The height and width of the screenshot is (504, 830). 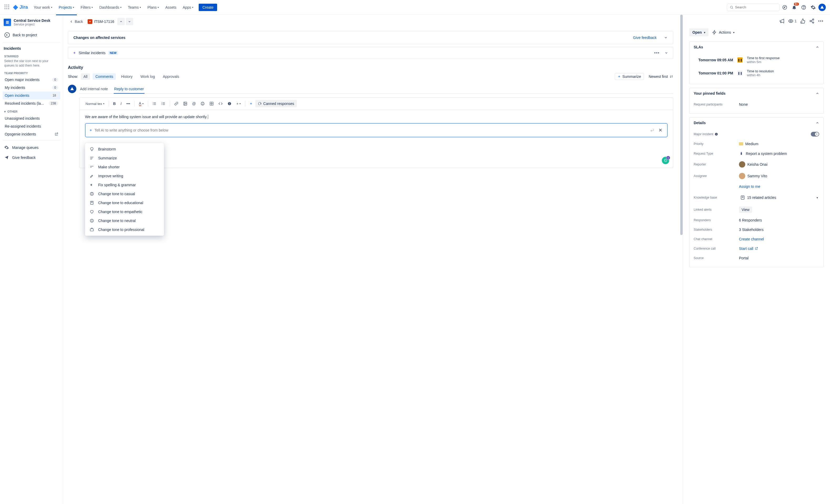 What do you see at coordinates (94, 89) in the screenshot?
I see `internal-note-tab: Add internal note` at bounding box center [94, 89].